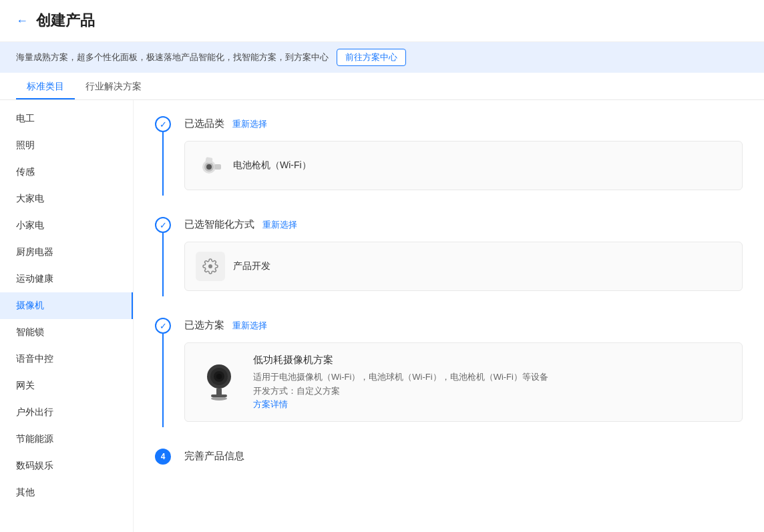  Describe the element at coordinates (219, 380) in the screenshot. I see `solution-camera-icon` at that location.